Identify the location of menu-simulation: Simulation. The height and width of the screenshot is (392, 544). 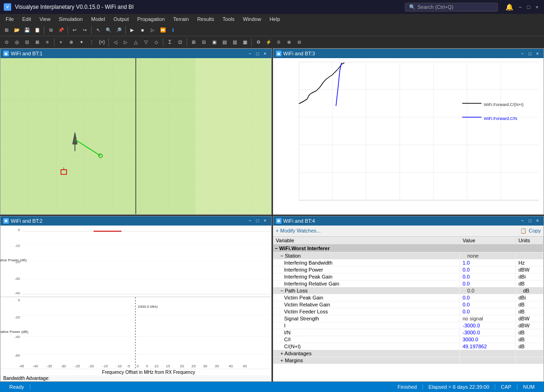
(71, 19).